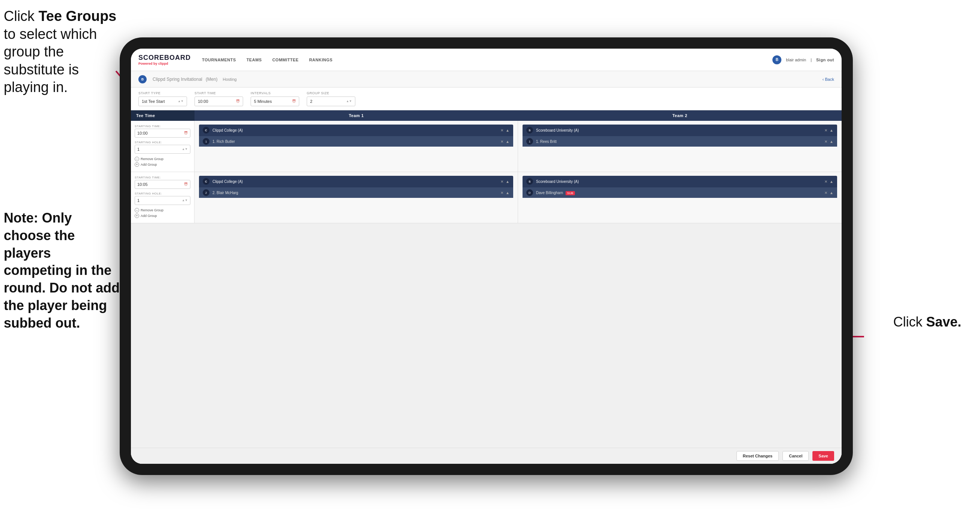 The height and width of the screenshot is (527, 980). I want to click on player-name-1-2: 2. Blair McHarg, so click(355, 193).